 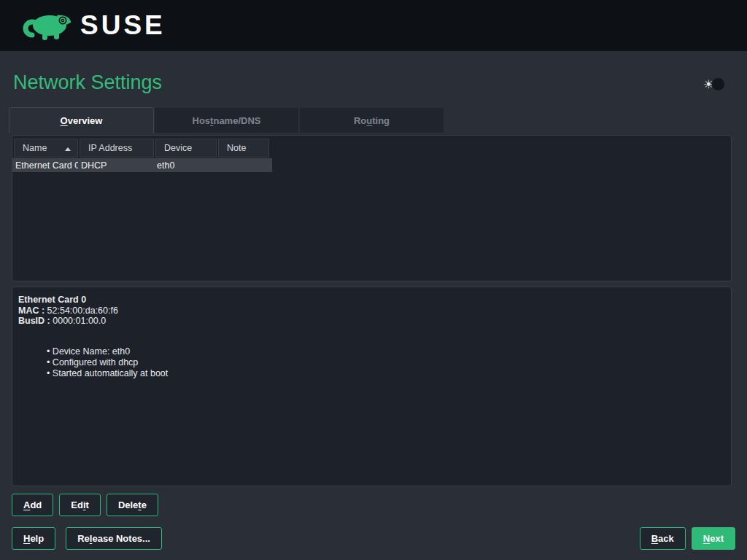 What do you see at coordinates (386, 351) in the screenshot?
I see `property-device-name: Device Name: eth0` at bounding box center [386, 351].